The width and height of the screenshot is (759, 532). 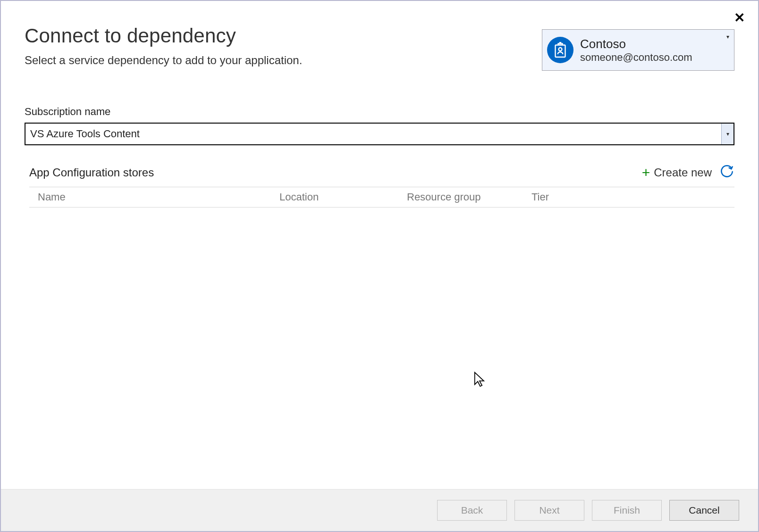 I want to click on next-button: Next, so click(x=549, y=510).